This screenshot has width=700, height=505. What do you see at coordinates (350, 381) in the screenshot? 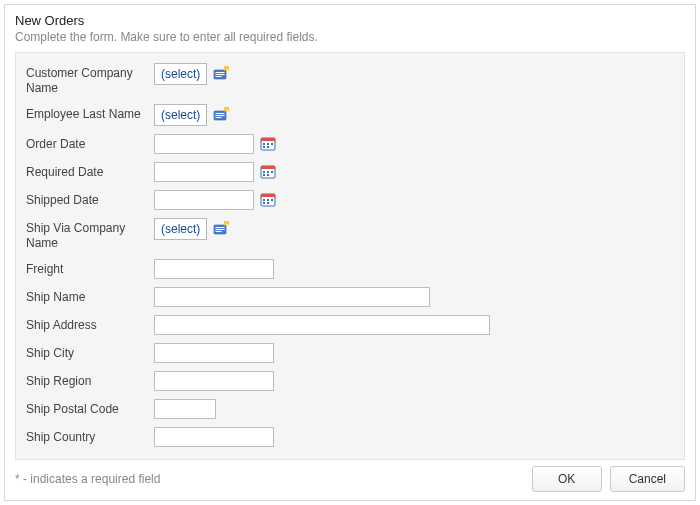
I see `row-ship-region: Ship Region` at bounding box center [350, 381].